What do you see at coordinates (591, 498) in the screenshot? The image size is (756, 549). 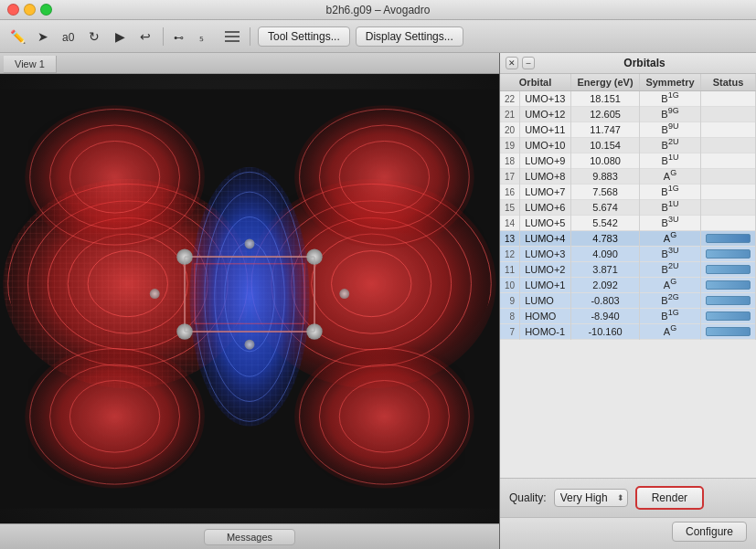 I see `quality-select-wrapper: Low Medium High Very High` at bounding box center [591, 498].